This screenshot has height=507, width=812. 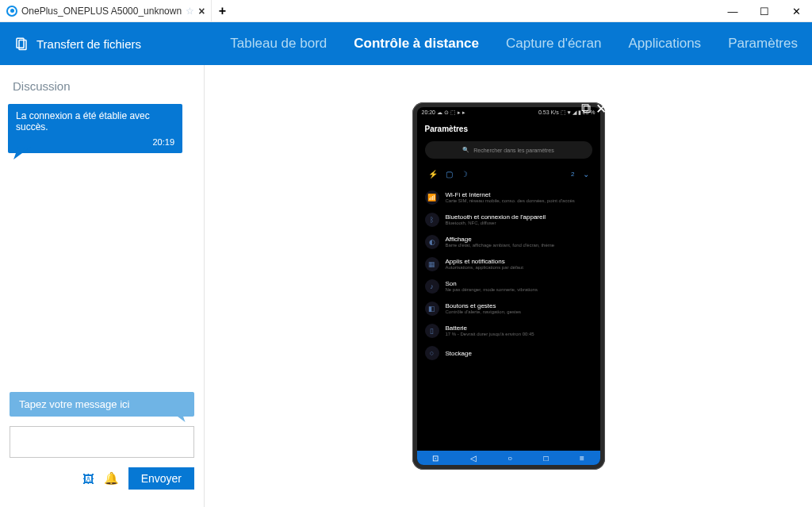 I want to click on settings-row-icon: ▦, so click(x=432, y=264).